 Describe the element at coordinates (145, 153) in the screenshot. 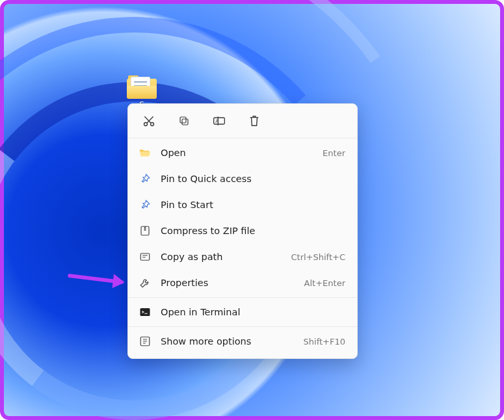

I see `folder-open-icon` at that location.